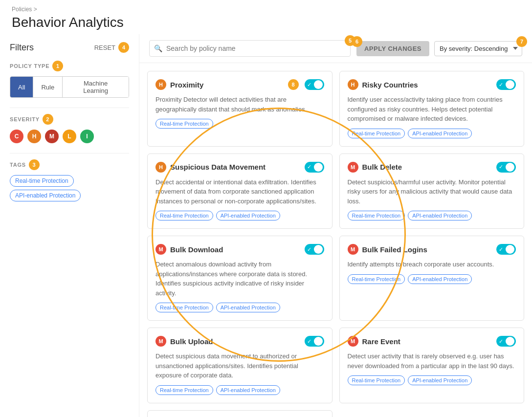  What do you see at coordinates (314, 85) in the screenshot?
I see `toggle-proximity: ✓` at bounding box center [314, 85].